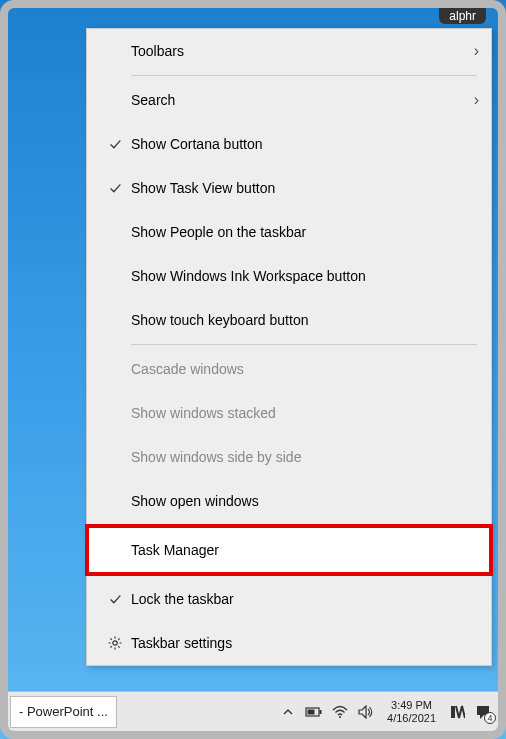 The height and width of the screenshot is (739, 506). What do you see at coordinates (412, 706) in the screenshot?
I see `clock-time: 3:49 PM` at bounding box center [412, 706].